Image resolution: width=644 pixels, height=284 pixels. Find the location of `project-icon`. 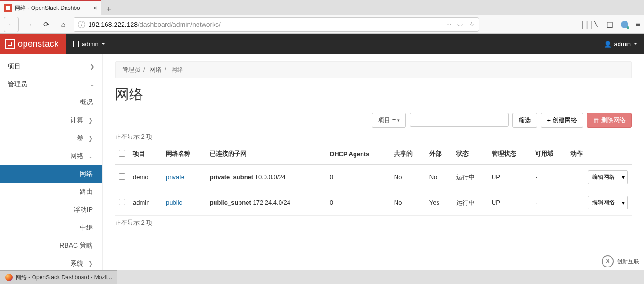

project-icon is located at coordinates (76, 44).